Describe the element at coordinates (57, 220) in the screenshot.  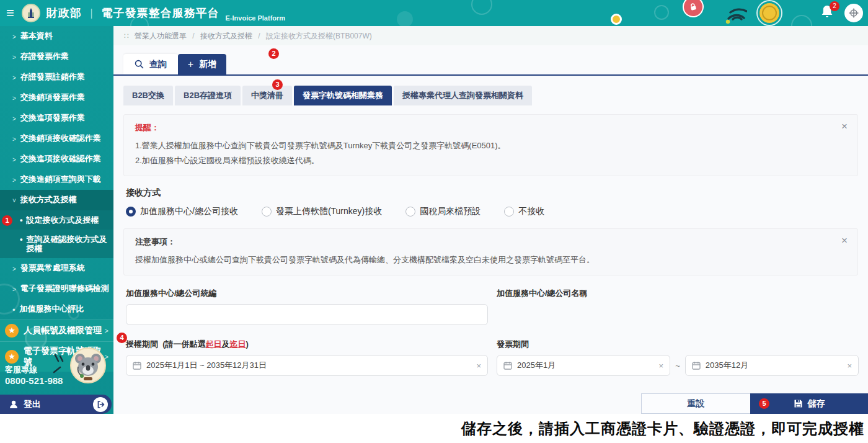
I see `sidebar-item-set-receive-method: 1 •設定接收方式及授權` at that location.